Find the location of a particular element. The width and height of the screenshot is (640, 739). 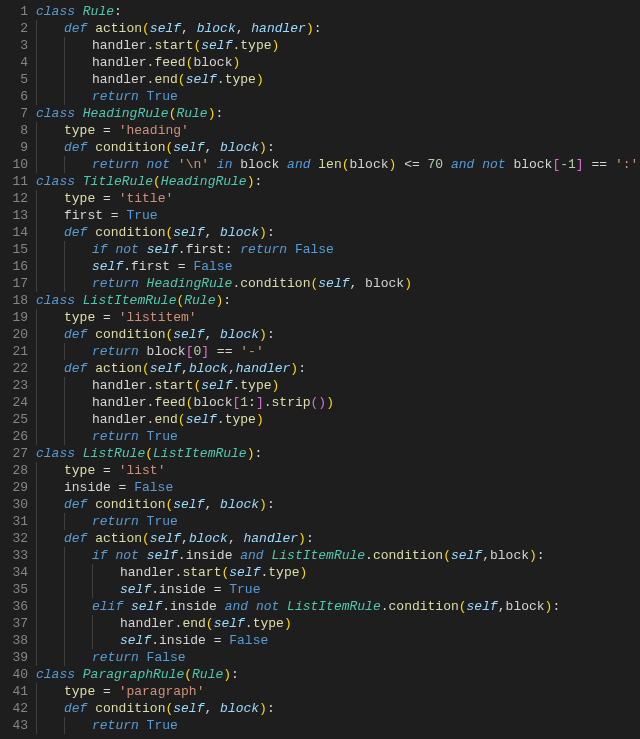

code-line: return not '\n' in block and len(block) … is located at coordinates (336, 164).